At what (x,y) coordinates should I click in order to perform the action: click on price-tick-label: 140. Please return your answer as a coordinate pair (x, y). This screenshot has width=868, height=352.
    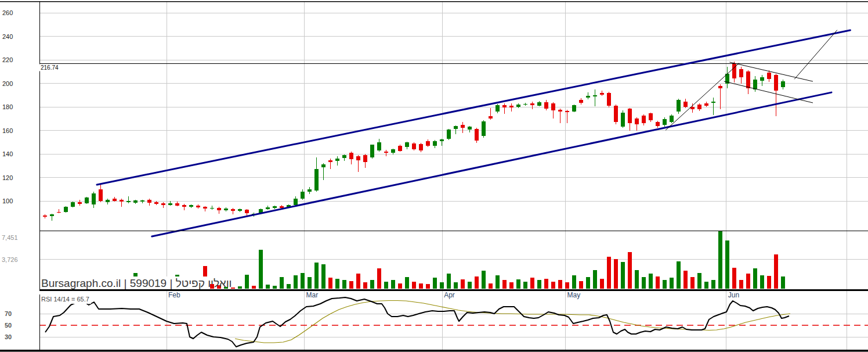
    Looking at the image, I should click on (8, 154).